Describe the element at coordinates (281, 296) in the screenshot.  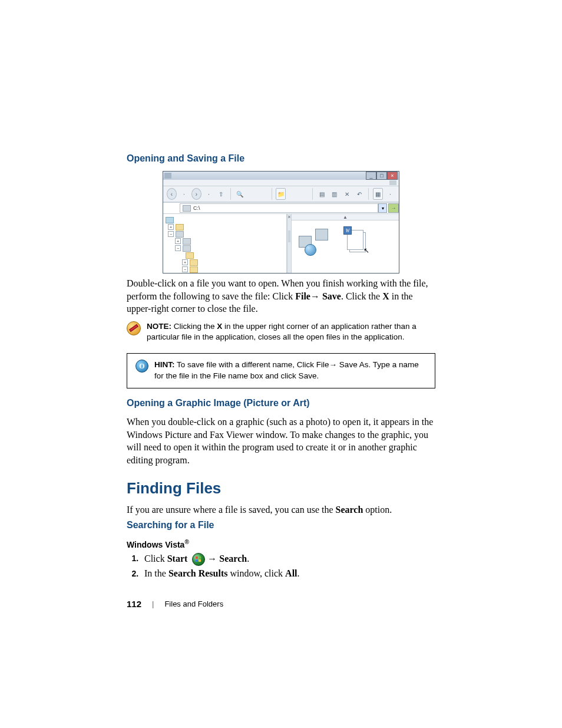
I see `paragraph-open-save: Double-click on a file you want to open.…` at that location.